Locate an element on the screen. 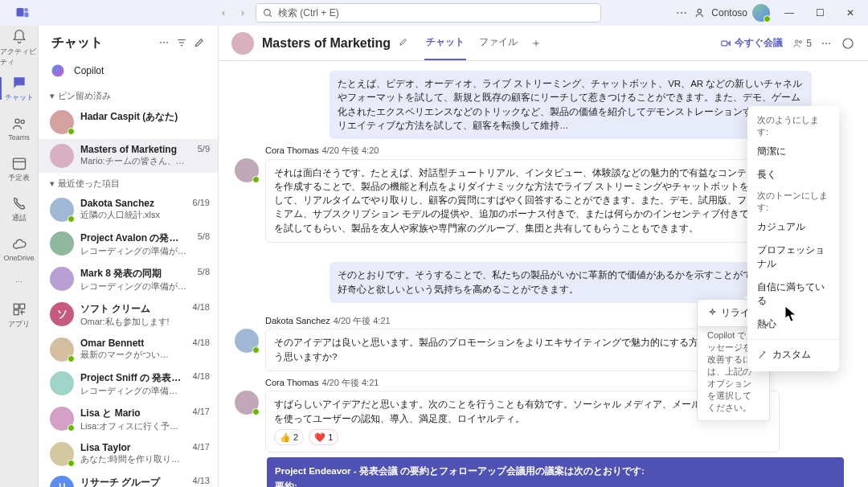 The image size is (868, 487). chat-item: Lisa Taylorあなた:時間を作り取り組んでいます。伝えておくよ…4/17 is located at coordinates (129, 454).